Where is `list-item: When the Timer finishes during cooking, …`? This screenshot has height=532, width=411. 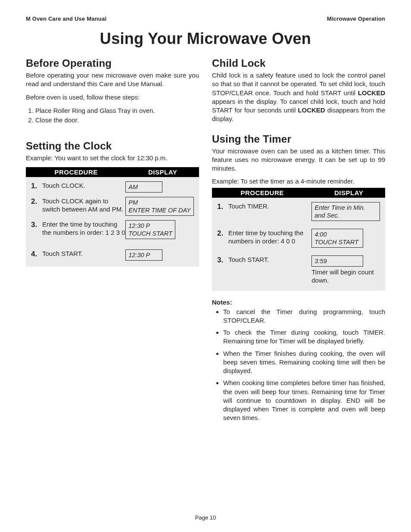
list-item: When the Timer finishes during cooking, … is located at coordinates (304, 363).